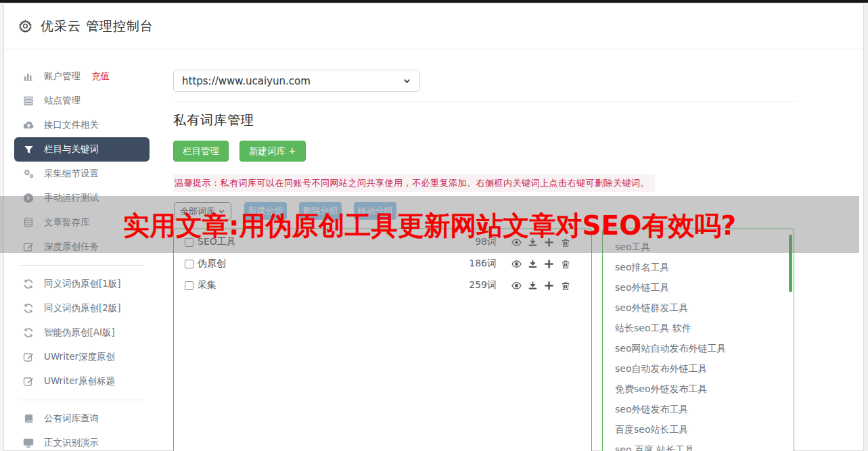  I want to click on lexicon-name: 伪原创, so click(212, 264).